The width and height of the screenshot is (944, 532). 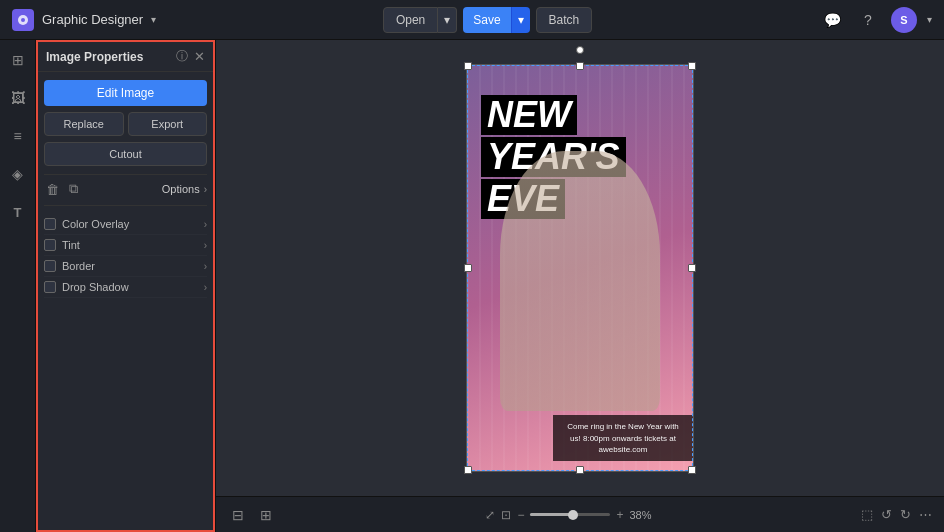 I want to click on tint-label: Tint, so click(x=71, y=245).